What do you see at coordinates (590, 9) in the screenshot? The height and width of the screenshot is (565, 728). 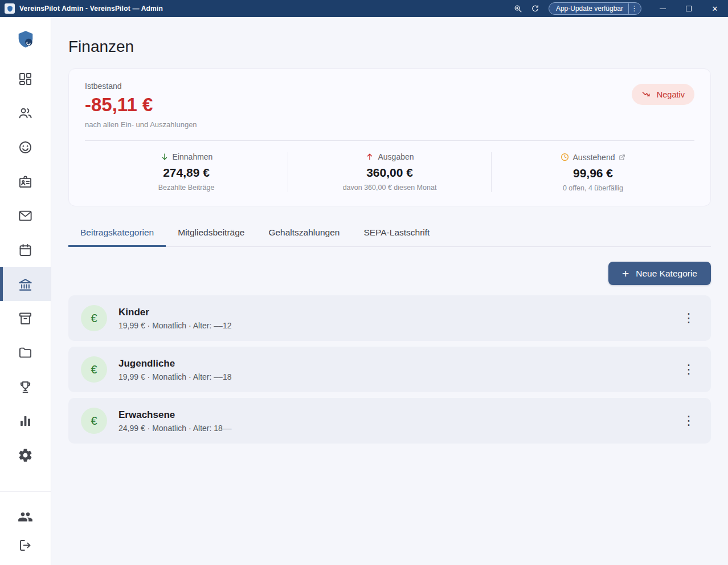 I see `app-update-label: App-Update verfügbar` at bounding box center [590, 9].